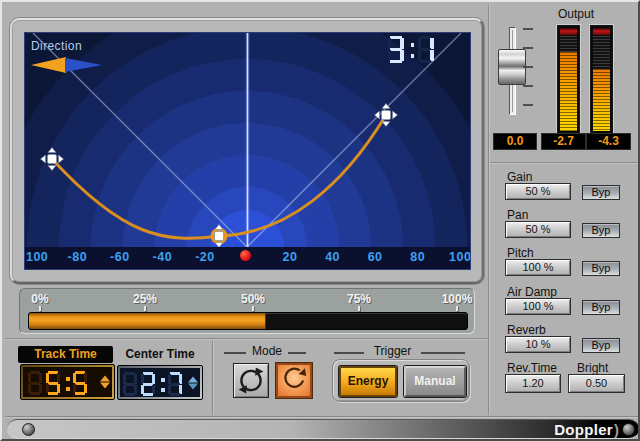 The image size is (640, 441). Describe the element at coordinates (205, 257) in the screenshot. I see `axis-tick-label: -20` at that location.